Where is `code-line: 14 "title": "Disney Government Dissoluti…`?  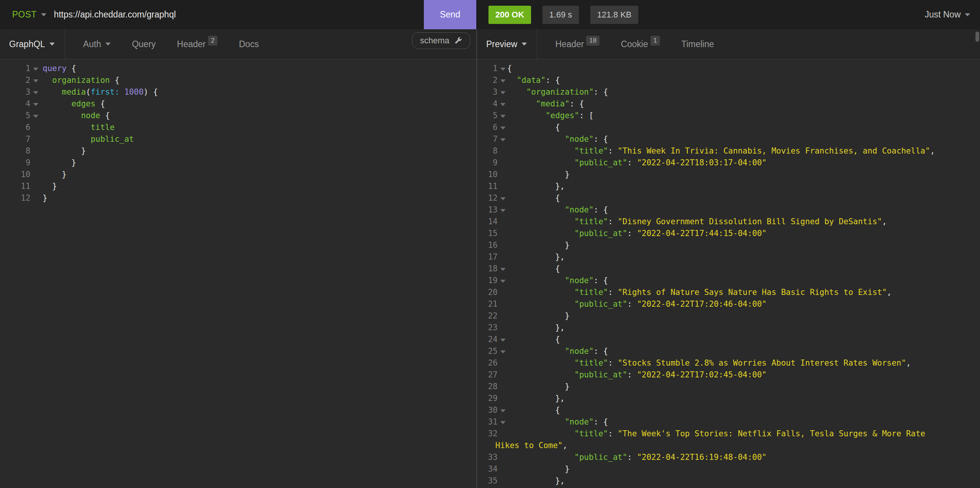
code-line: 14 "title": "Disney Government Dissoluti… is located at coordinates (729, 222).